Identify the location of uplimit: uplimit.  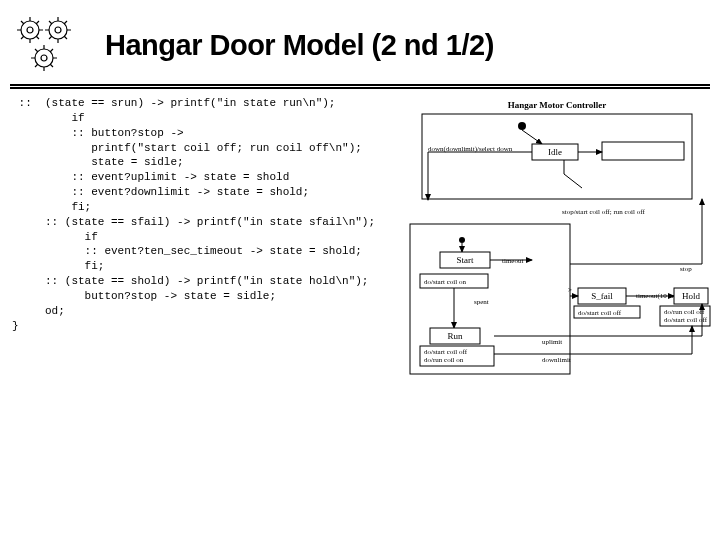
(552, 342).